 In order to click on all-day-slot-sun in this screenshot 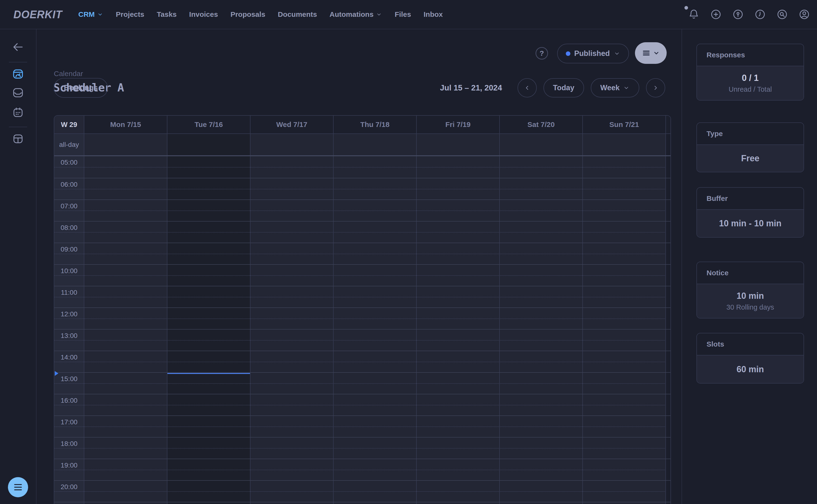, I will do `click(624, 145)`.